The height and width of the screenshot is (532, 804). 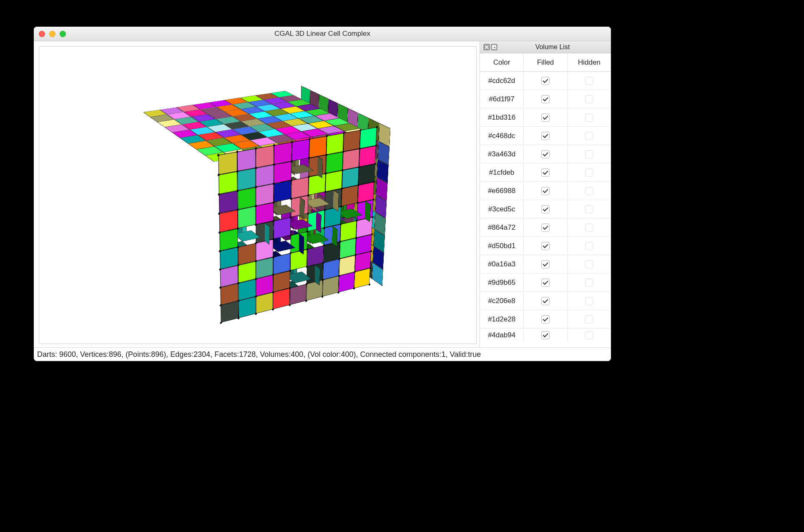 What do you see at coordinates (545, 198) in the screenshot?
I see `volume-table: Color Filled Hidden #cdc62d#6d1f97#1bd31…` at bounding box center [545, 198].